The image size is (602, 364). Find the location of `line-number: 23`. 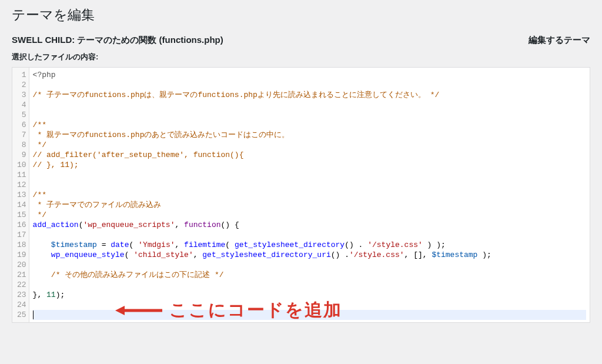

line-number: 23 is located at coordinates (22, 295).